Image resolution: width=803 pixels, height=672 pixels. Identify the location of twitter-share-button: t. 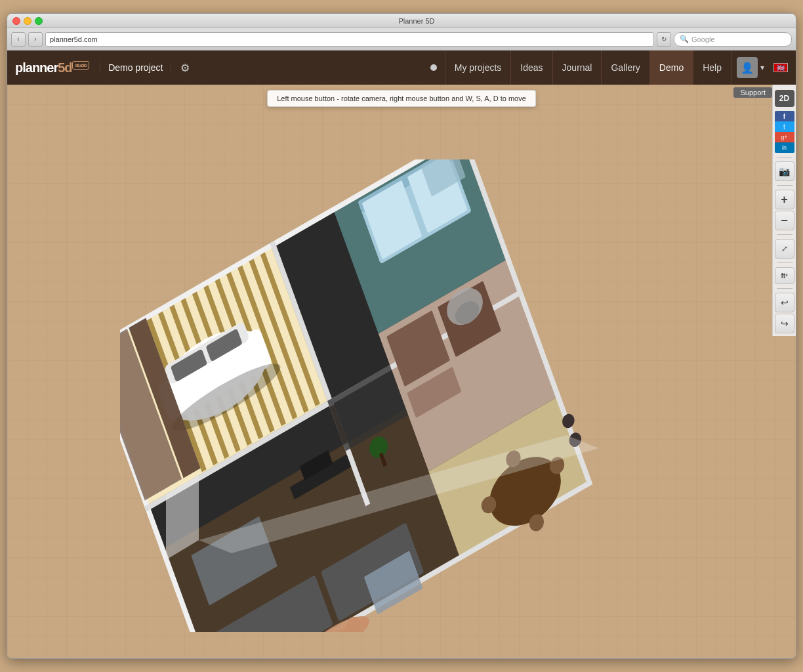
(785, 127).